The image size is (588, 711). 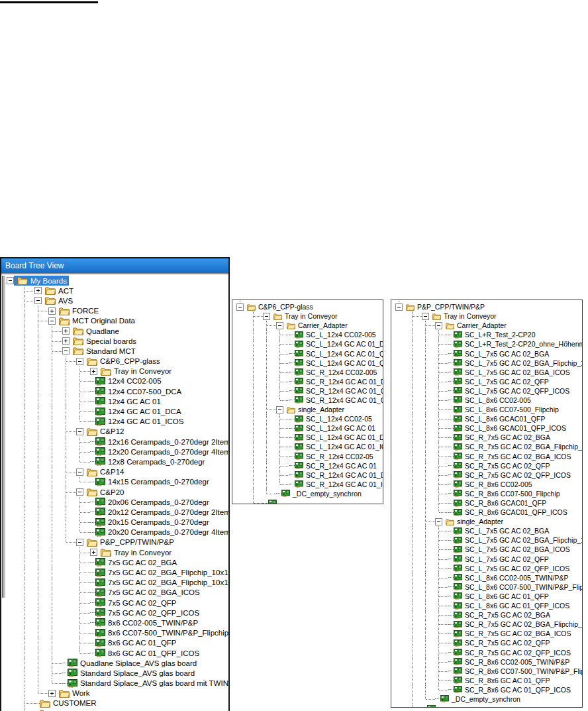 I want to click on tree-node: SC_R_12x4 CC02-05, so click(x=310, y=457).